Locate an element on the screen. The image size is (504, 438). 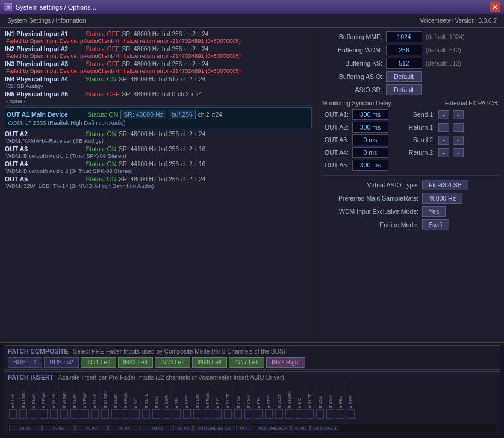
main-sr-btn: 48000 Hz is located at coordinates (442, 198).